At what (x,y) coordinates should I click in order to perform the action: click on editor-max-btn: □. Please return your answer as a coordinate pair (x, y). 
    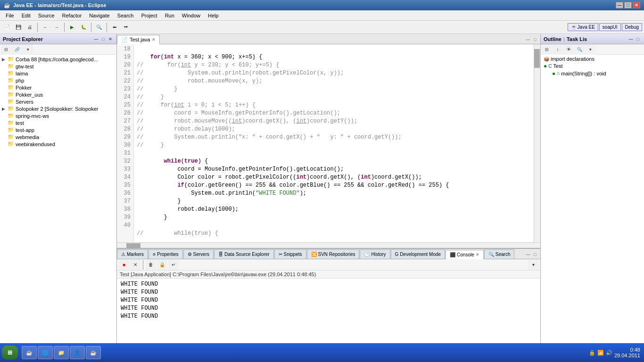
    Looking at the image, I should click on (535, 40).